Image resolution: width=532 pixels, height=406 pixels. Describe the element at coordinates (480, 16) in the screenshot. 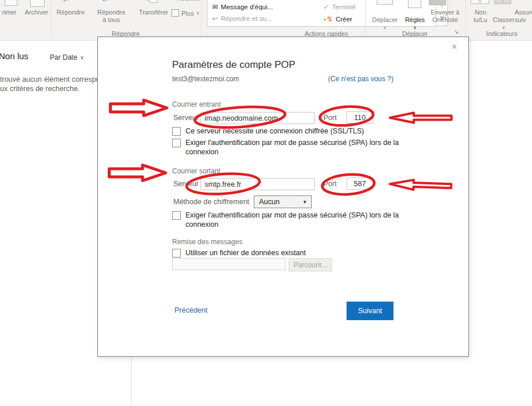

I see `ribbon-button-non-lu: Non lu/Lu` at that location.